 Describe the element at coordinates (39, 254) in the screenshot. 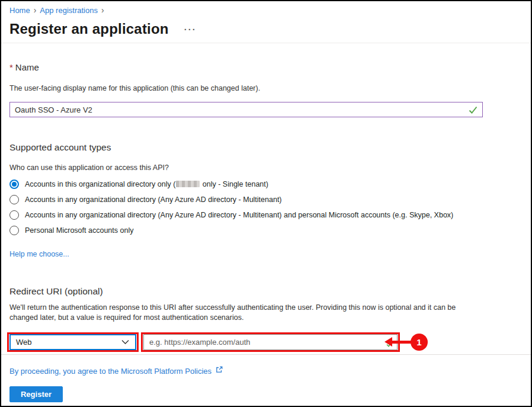

I see `help-me-choose-link: Help me choose...` at that location.